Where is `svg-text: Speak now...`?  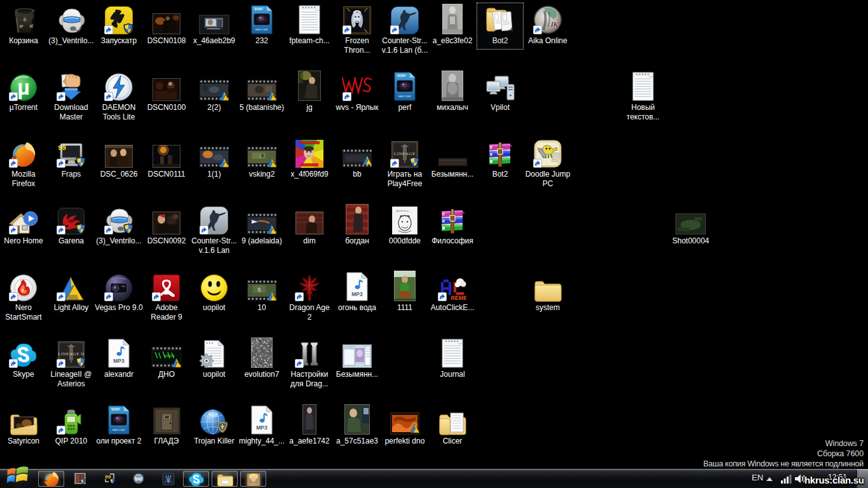 svg-text: Speak now... is located at coordinates (403, 211).